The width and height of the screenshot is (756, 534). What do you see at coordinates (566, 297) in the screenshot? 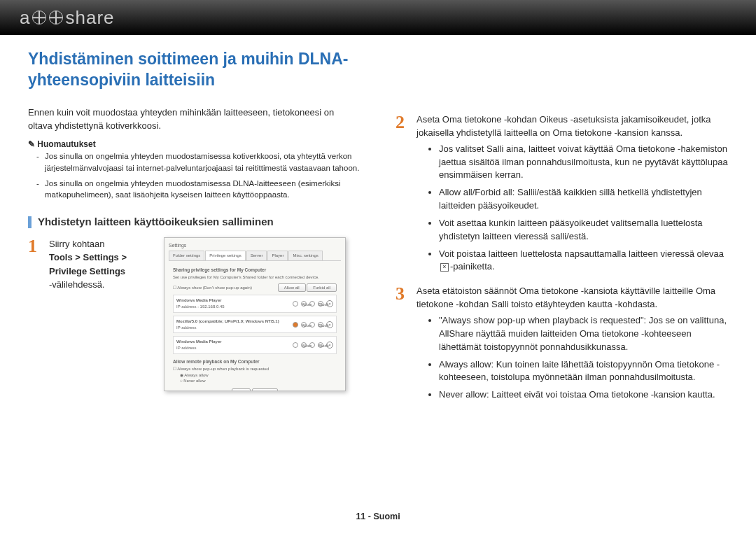
I see `step-3-text: Aseta etätoiston säännöt Oma tietokone -…` at bounding box center [566, 297].